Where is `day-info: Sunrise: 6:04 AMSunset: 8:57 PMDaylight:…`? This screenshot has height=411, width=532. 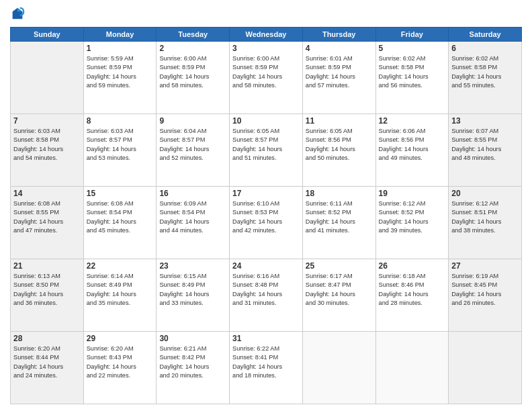 day-info: Sunrise: 6:04 AMSunset: 8:57 PMDaylight:… is located at coordinates (193, 145).